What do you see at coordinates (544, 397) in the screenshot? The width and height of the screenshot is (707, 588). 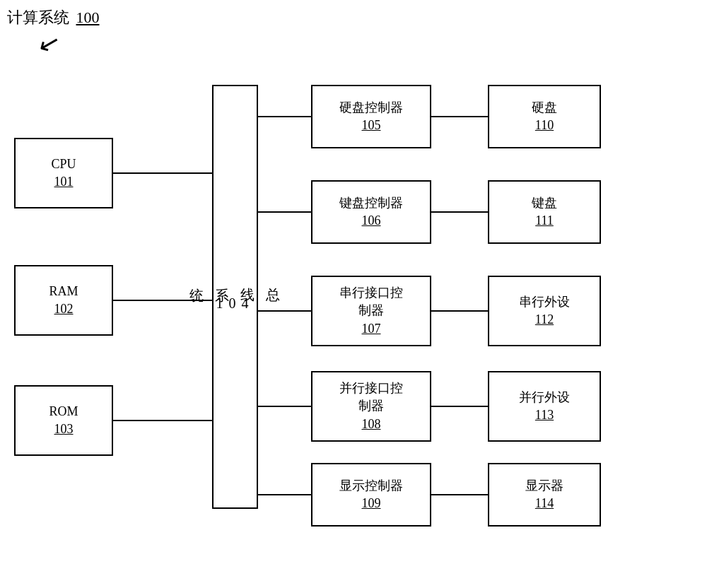 I see `parallel-dev-label: 并行外设` at bounding box center [544, 397].